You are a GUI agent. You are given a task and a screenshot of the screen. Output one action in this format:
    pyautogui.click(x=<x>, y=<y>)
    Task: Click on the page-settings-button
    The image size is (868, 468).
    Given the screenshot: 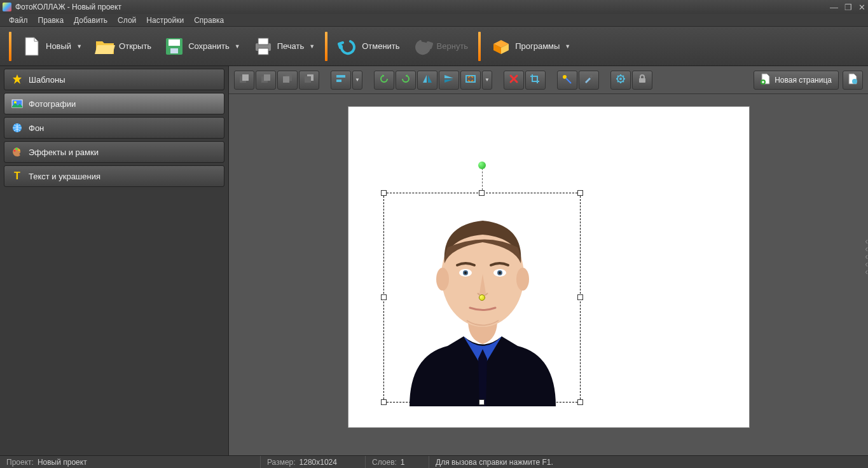 What is the action you would take?
    pyautogui.click(x=853, y=80)
    